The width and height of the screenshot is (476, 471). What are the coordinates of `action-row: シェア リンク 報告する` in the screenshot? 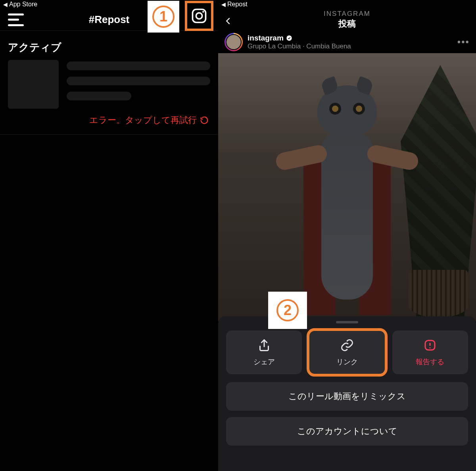 It's located at (347, 352).